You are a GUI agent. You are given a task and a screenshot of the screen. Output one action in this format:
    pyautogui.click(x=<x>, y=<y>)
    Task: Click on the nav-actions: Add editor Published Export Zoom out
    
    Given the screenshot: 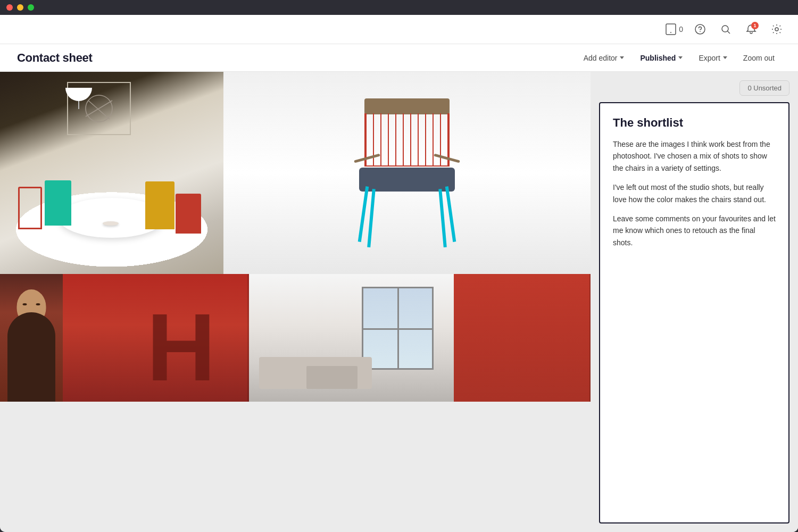 What is the action you would take?
    pyautogui.click(x=679, y=58)
    